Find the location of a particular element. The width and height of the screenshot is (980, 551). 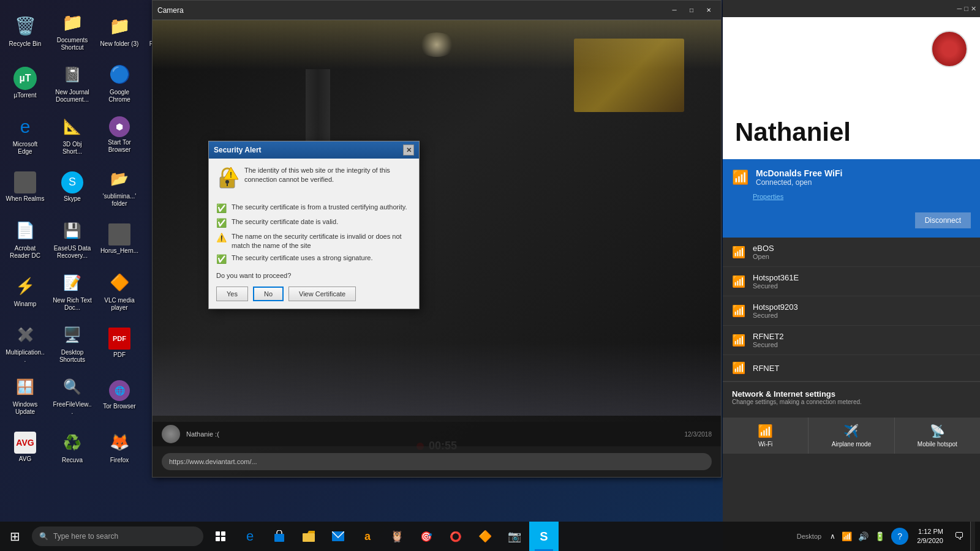

icon-easeus: 💾 EaseUS Data Recovery... is located at coordinates (72, 239).